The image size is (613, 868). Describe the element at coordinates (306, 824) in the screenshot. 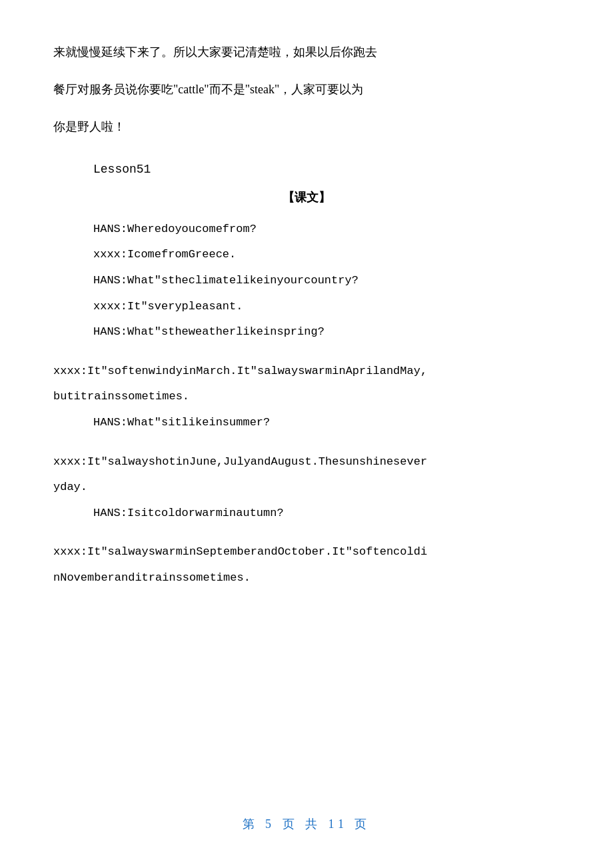

I see `page-number-text: 第 5 页 共 11 页` at that location.